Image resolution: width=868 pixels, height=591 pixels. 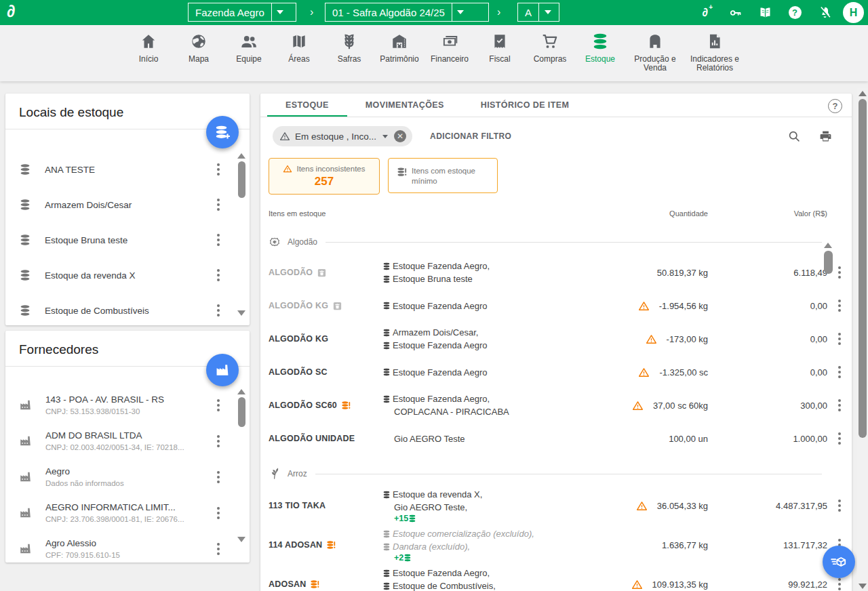 I want to click on harvest-selector-caret, so click(x=460, y=12).